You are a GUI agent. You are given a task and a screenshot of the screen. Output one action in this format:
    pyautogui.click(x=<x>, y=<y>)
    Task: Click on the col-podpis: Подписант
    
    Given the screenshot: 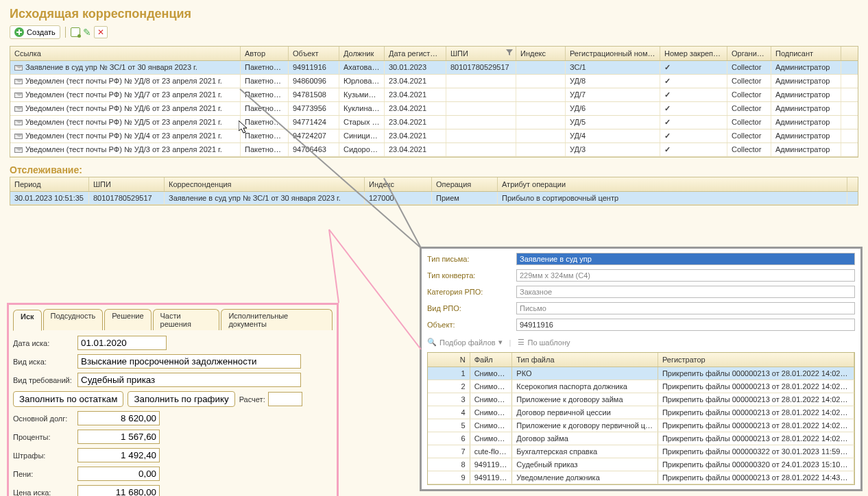 What is the action you would take?
    pyautogui.click(x=806, y=53)
    